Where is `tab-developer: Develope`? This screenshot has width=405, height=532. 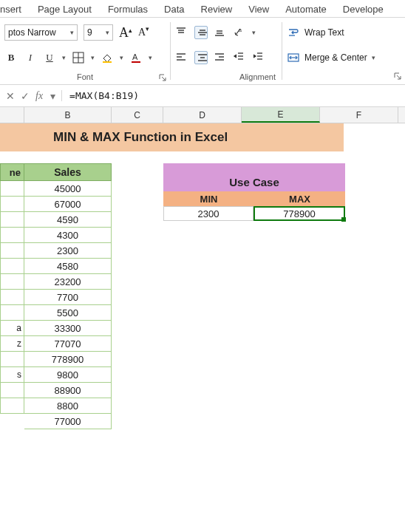
tab-developer: Develope is located at coordinates (364, 9).